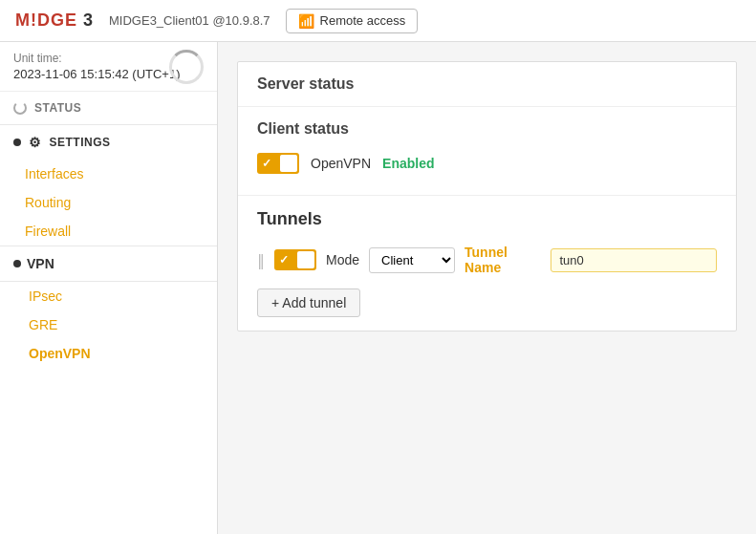 The height and width of the screenshot is (534, 756). Describe the element at coordinates (378, 21) in the screenshot. I see `header: M!DGE 3 MIDGE3_Client01 @10.9.8.7 📶 Remo…` at that location.